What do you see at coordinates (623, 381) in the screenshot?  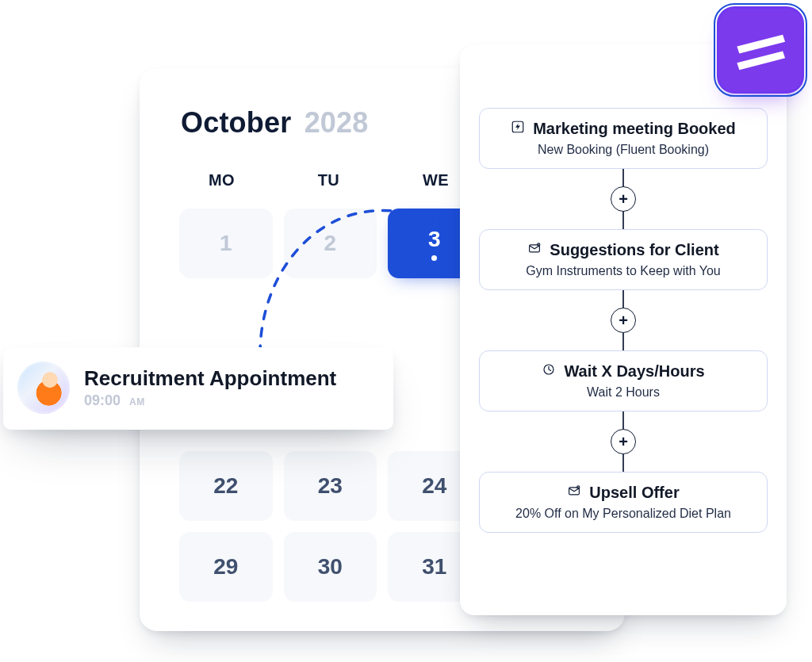 I see `flow-node-2: Wait X Days/HoursWait 2 Hours` at bounding box center [623, 381].